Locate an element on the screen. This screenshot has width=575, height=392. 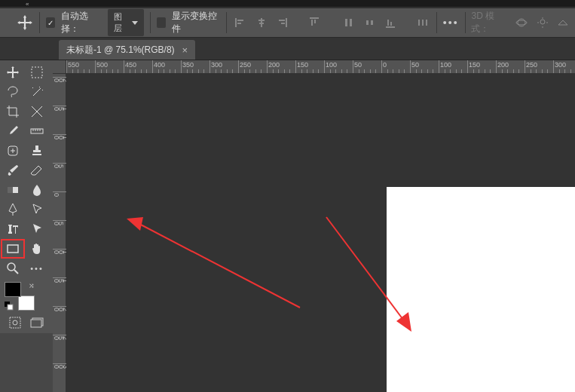
ruler-corner is located at coordinates (60, 67).